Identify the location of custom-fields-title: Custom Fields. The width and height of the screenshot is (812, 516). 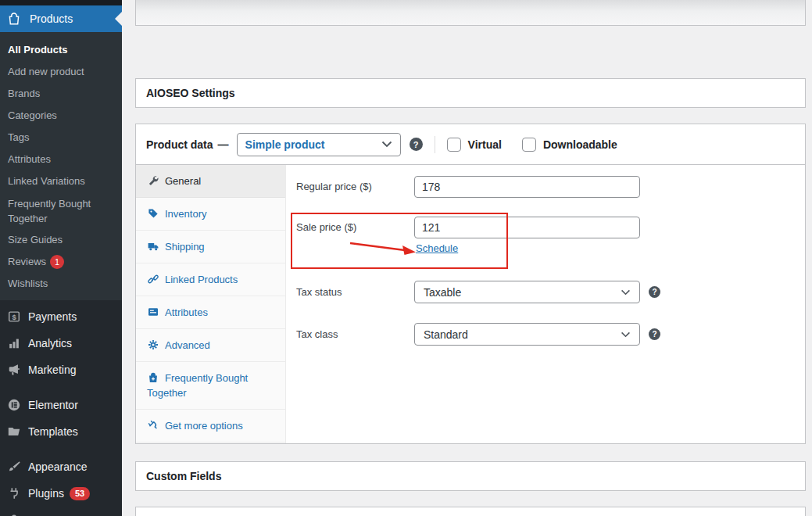
(184, 476).